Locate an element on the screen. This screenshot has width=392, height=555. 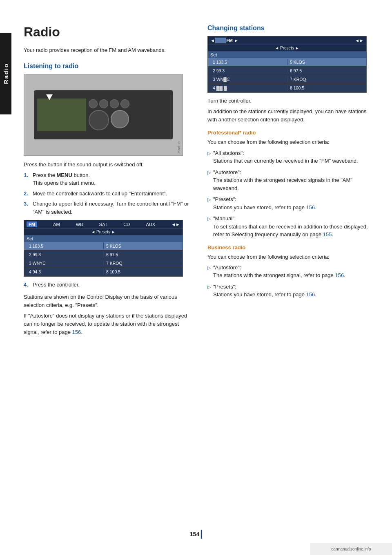
step-2-content: Move the controller backwards to call up… is located at coordinates (112, 194).